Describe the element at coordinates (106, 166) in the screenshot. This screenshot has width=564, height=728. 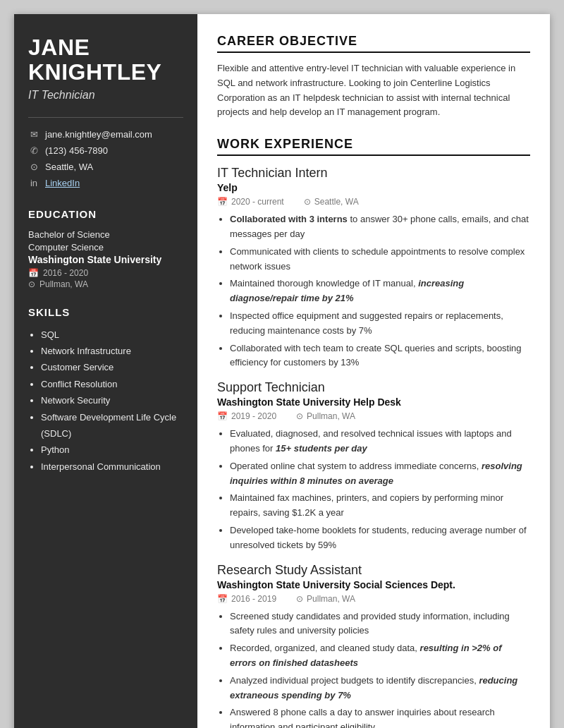
I see `location-contact: ⊙ Seattle, WA` at that location.